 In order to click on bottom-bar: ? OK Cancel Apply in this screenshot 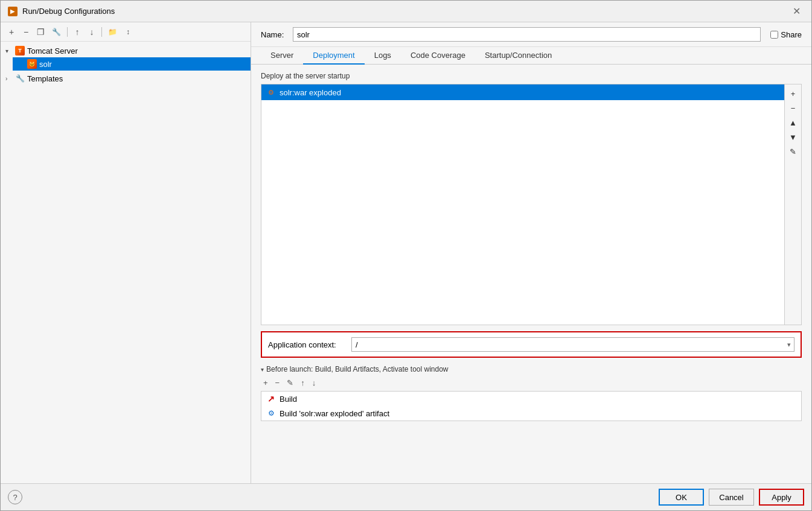, I will do `click(406, 497)`.